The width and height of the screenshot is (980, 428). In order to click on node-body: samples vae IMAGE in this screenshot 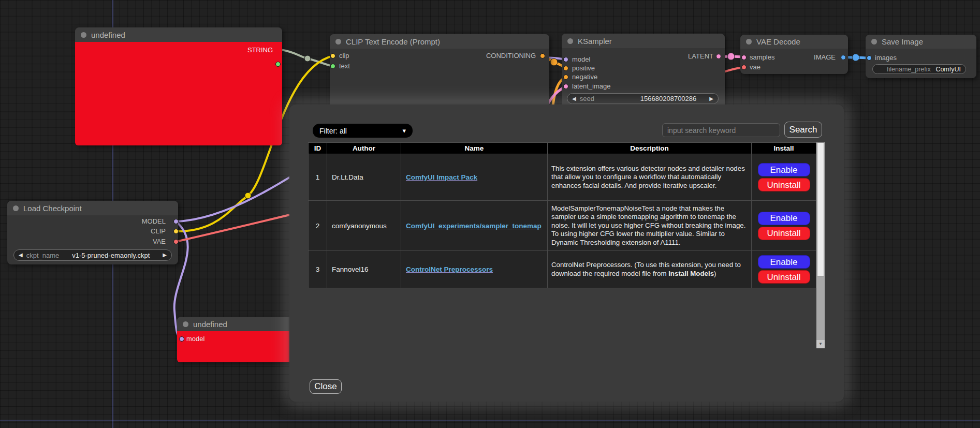, I will do `click(794, 61)`.